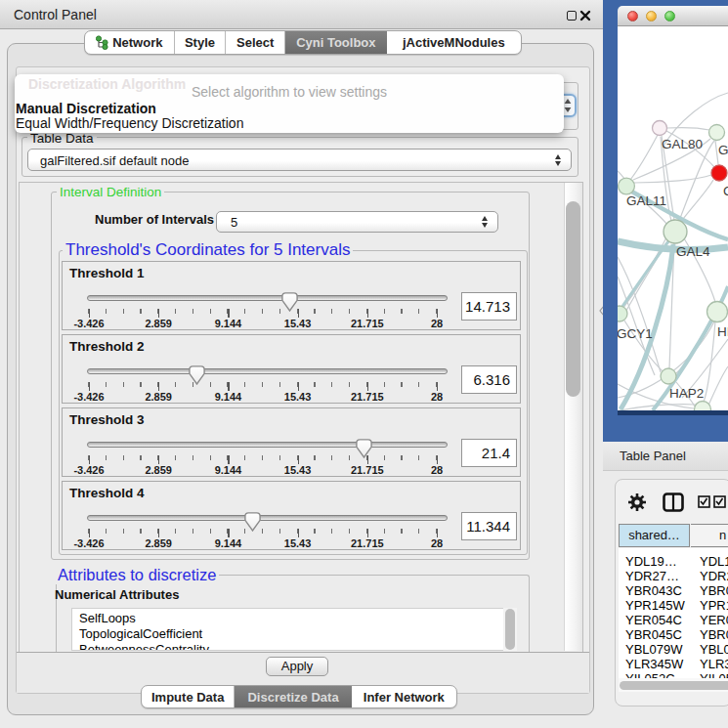 The width and height of the screenshot is (728, 728). What do you see at coordinates (725, 192) in the screenshot?
I see `svg-text: C` at bounding box center [725, 192].